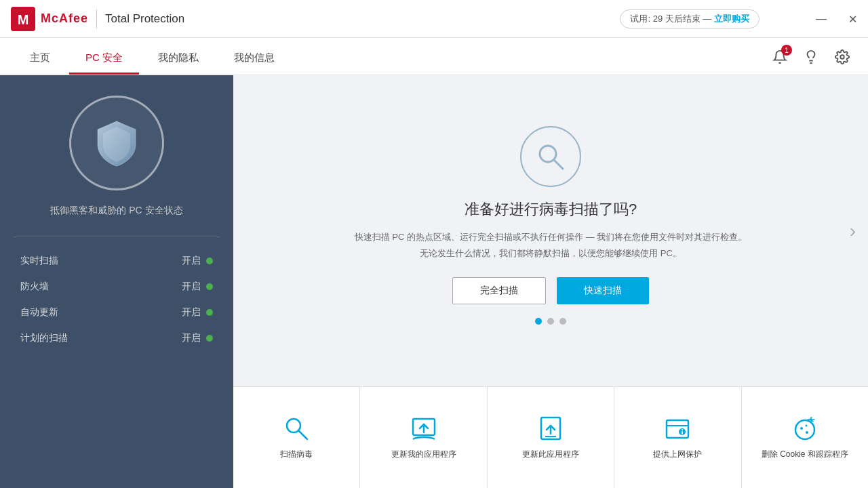 This screenshot has width=868, height=488. I want to click on cookie-icon, so click(805, 428).